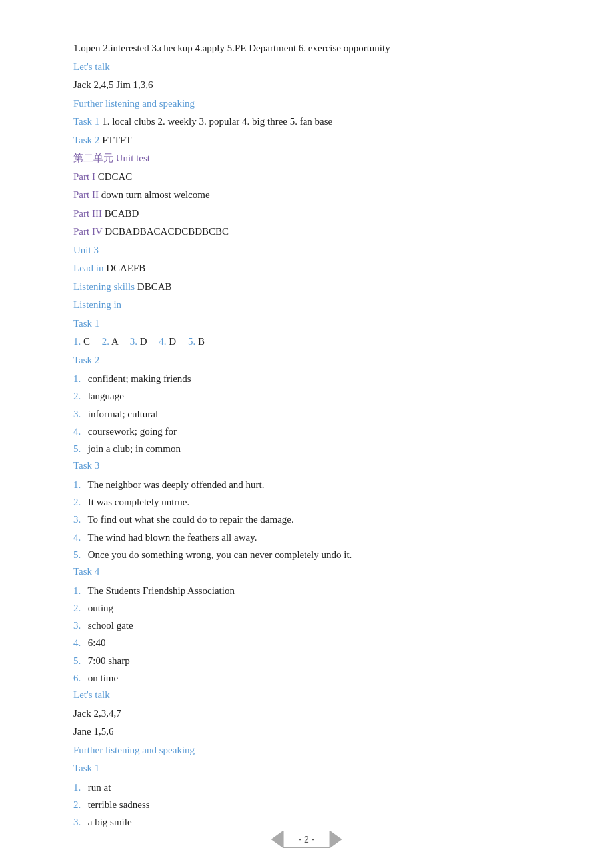 This screenshot has width=613, height=868. Describe the element at coordinates (306, 85) in the screenshot. I see `jack-jim-line: Jack 2,4,5 Jim 1,3,6` at that location.